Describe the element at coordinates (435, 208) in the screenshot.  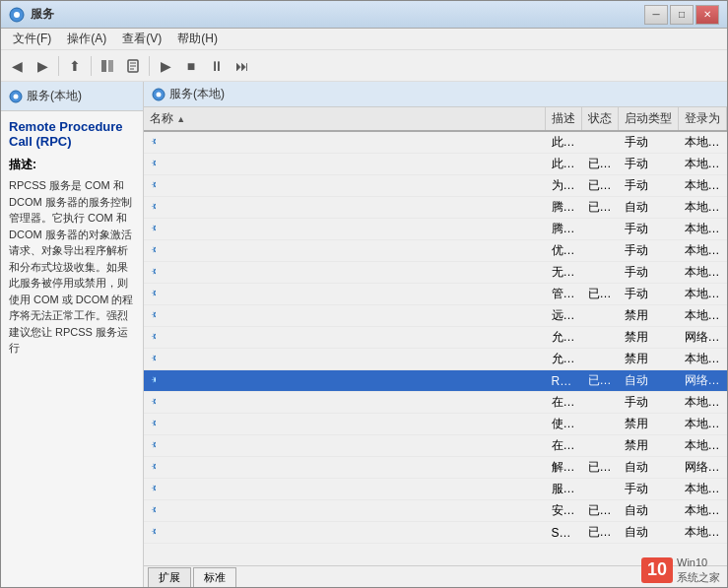
I see `table-row: QPCore Service腾讯...已启动自动本地系统` at that location.